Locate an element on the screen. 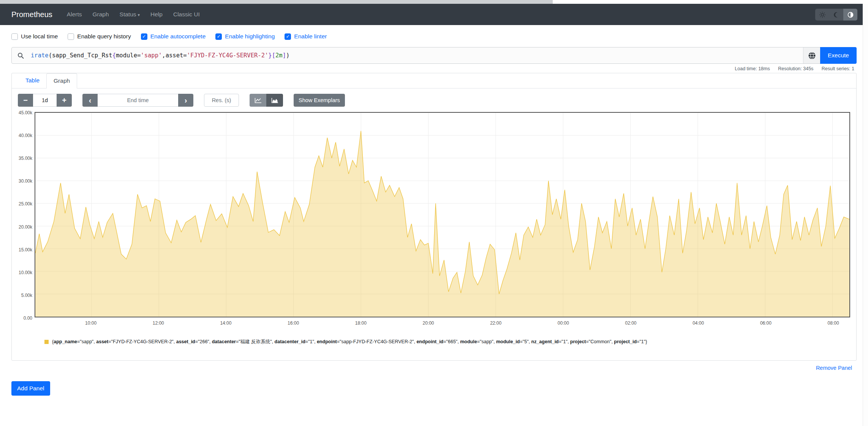  expression-token: } is located at coordinates (270, 55).